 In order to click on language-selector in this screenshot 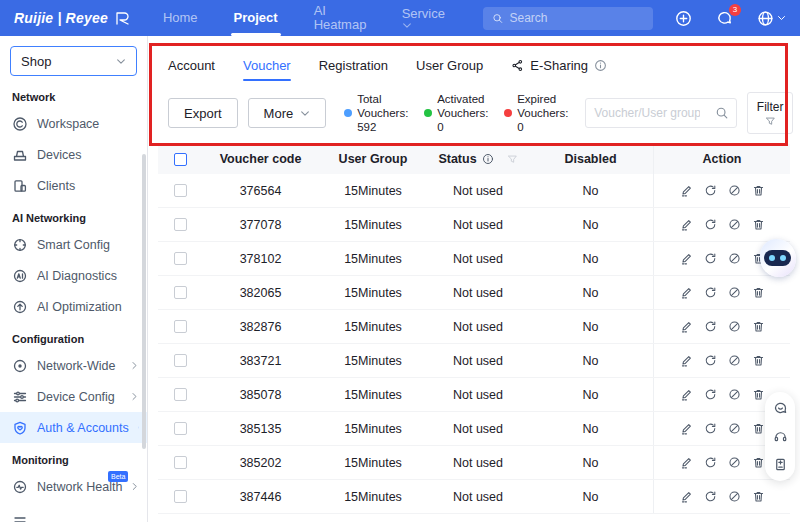, I will do `click(772, 18)`.